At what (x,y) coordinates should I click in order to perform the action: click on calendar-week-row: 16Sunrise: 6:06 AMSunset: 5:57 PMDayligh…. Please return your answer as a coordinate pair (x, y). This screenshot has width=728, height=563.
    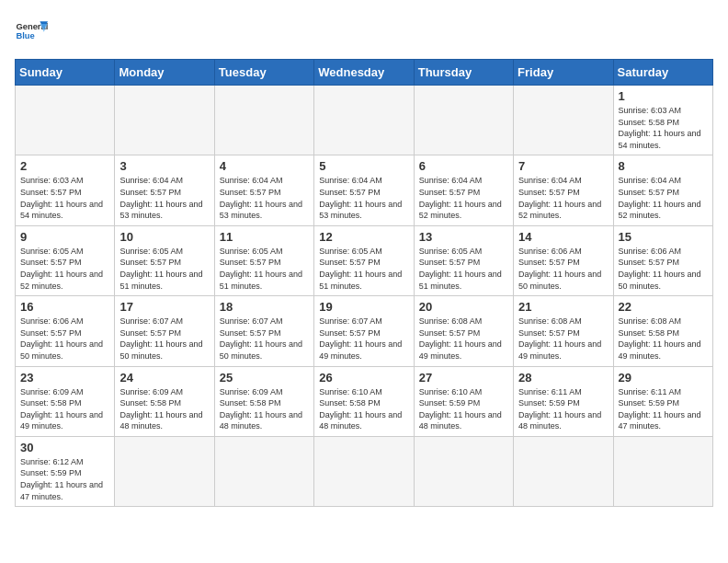
    Looking at the image, I should click on (364, 331).